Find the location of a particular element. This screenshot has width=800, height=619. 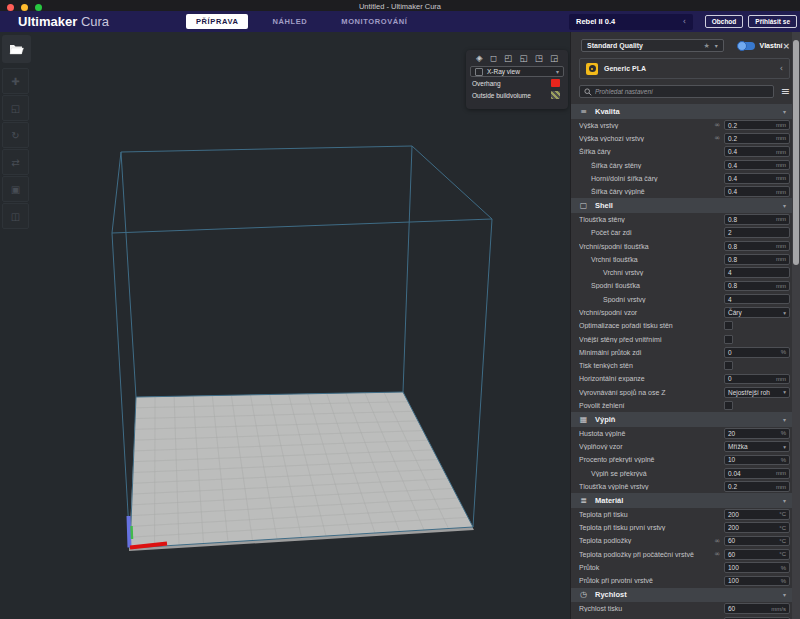

view-mode-value: X-Ray view is located at coordinates (522, 72).